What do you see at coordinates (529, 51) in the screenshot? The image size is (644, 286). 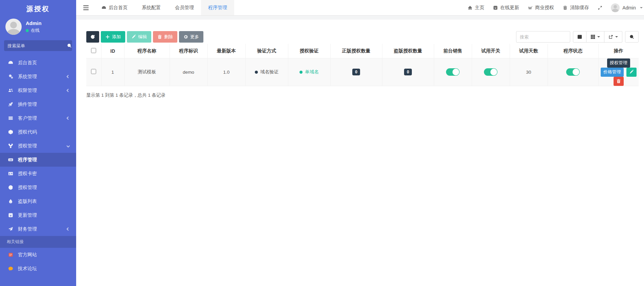 I see `header-trial-days: 试用天数` at bounding box center [529, 51].